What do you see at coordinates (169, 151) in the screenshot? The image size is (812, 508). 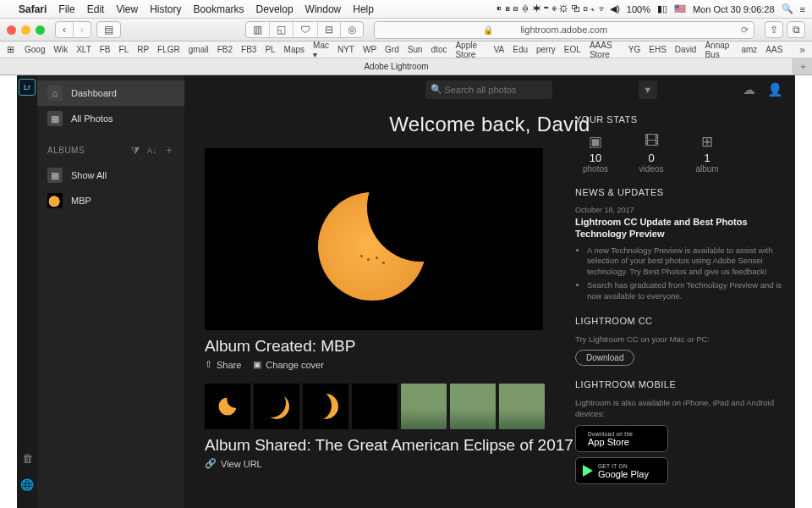 I see `add-album-button: ＋` at bounding box center [169, 151].